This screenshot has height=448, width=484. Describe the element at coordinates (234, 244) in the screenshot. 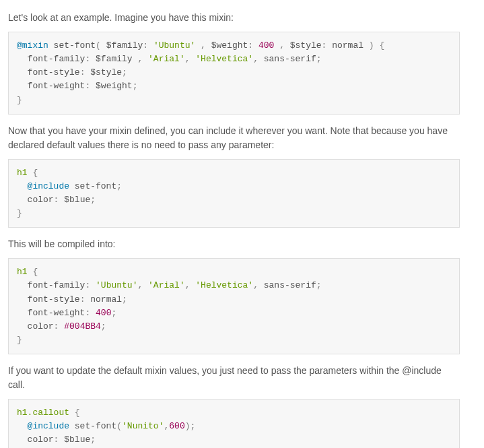

I see `paragraph-compiled: This will be compiled into:` at that location.